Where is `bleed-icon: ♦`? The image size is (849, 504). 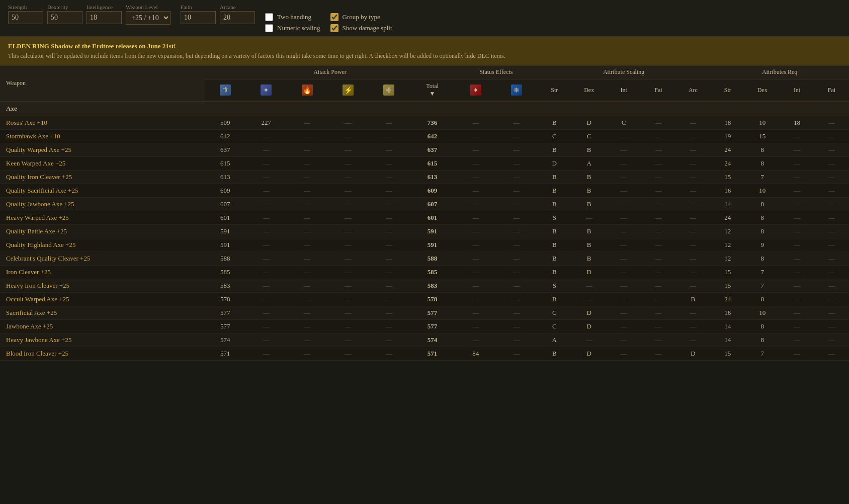
bleed-icon: ♦ is located at coordinates (476, 90).